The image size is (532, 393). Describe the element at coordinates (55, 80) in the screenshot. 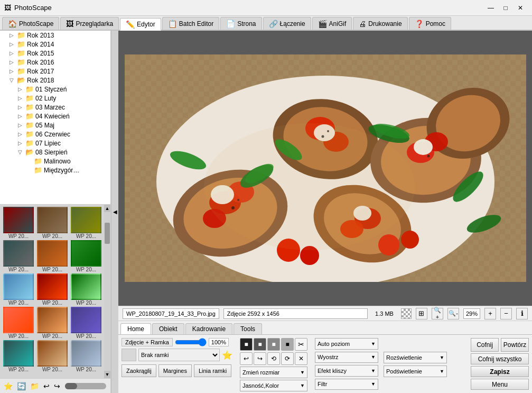

I see `tree-item-rok2018: ▽ 📂 Rok 2018` at that location.